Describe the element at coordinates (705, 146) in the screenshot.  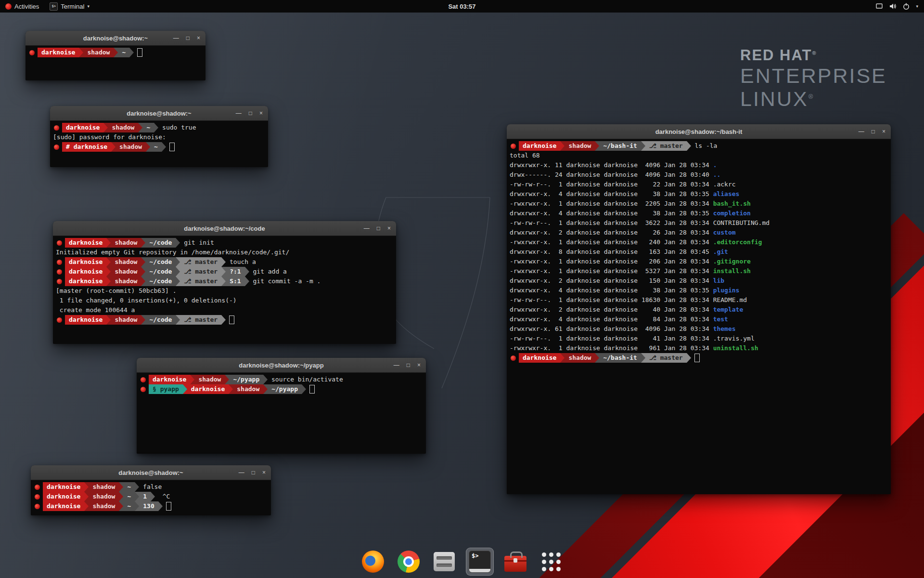
I see `terminal-text: ls -la` at that location.